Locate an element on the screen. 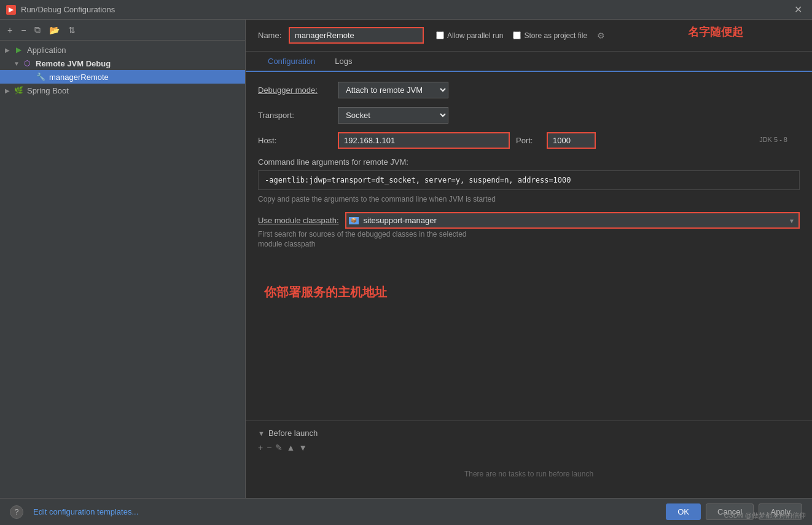 The width and height of the screenshot is (812, 525). title-bar: ▶ Run/Debug Configurations ✕ is located at coordinates (406, 10).